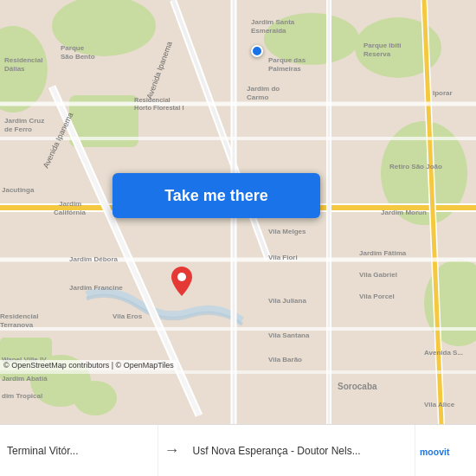  What do you see at coordinates (287, 61) in the screenshot?
I see `svg-text: Parque das` at bounding box center [287, 61].